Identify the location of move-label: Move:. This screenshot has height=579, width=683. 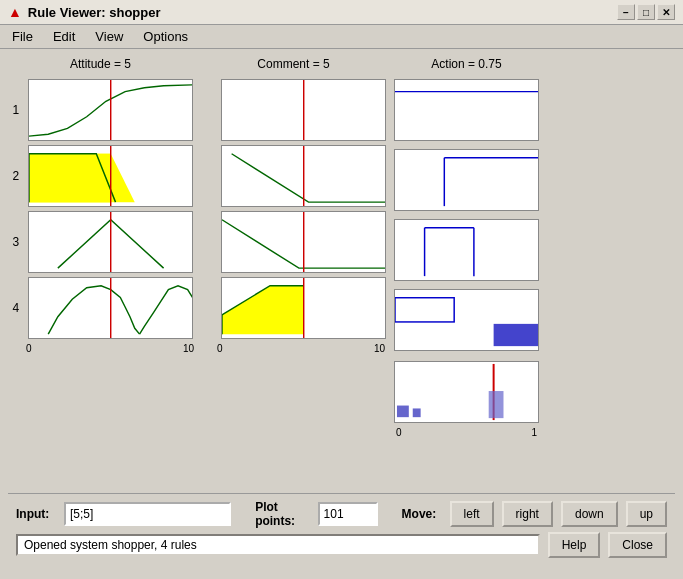
(422, 514).